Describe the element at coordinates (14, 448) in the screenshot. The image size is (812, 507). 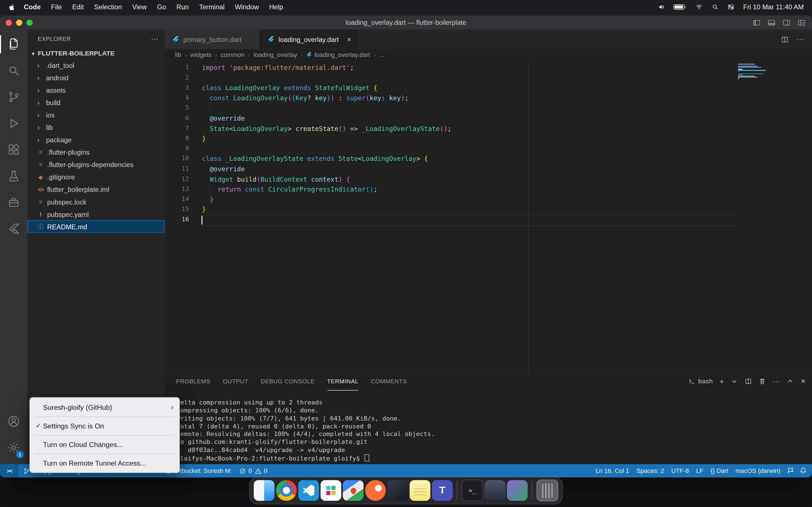
I see `settings-icon: 1` at that location.